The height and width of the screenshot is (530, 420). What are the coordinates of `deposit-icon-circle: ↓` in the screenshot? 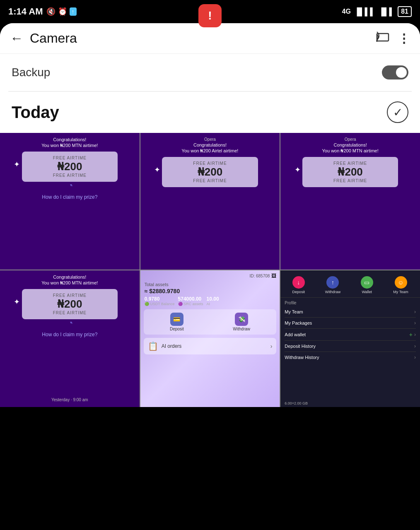 It's located at (299, 282).